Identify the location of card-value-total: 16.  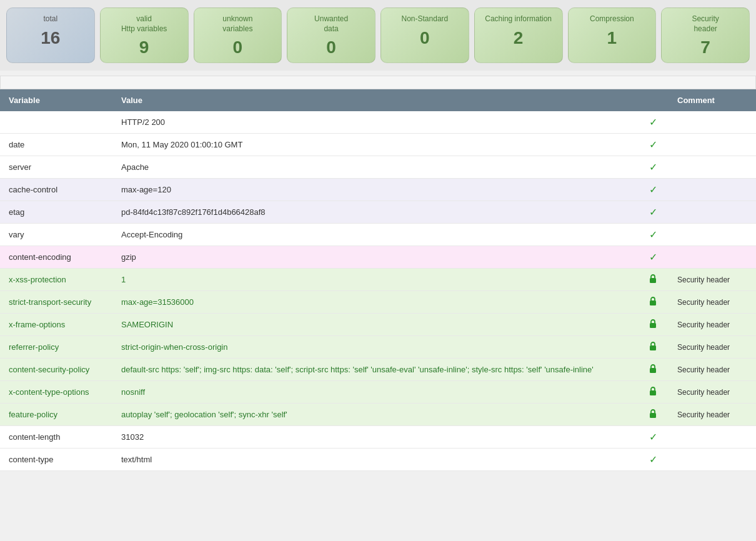
(51, 38).